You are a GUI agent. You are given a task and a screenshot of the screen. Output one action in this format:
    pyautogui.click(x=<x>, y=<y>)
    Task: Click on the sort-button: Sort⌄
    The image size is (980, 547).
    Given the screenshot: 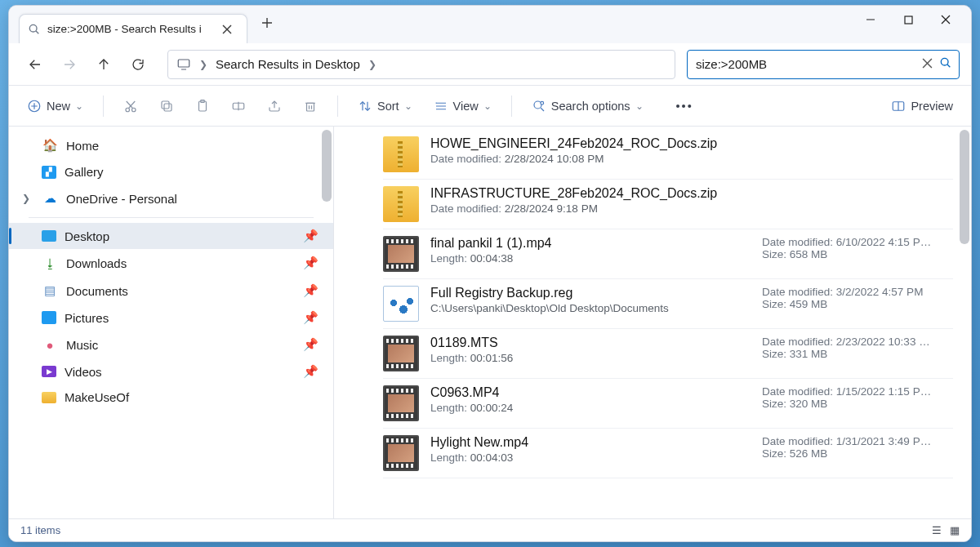 What is the action you would take?
    pyautogui.click(x=385, y=106)
    